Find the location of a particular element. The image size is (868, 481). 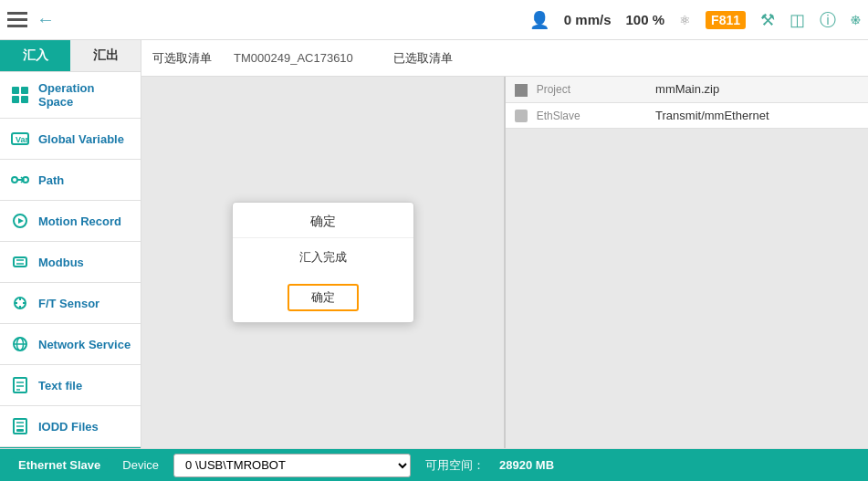

path-icon is located at coordinates (20, 180).